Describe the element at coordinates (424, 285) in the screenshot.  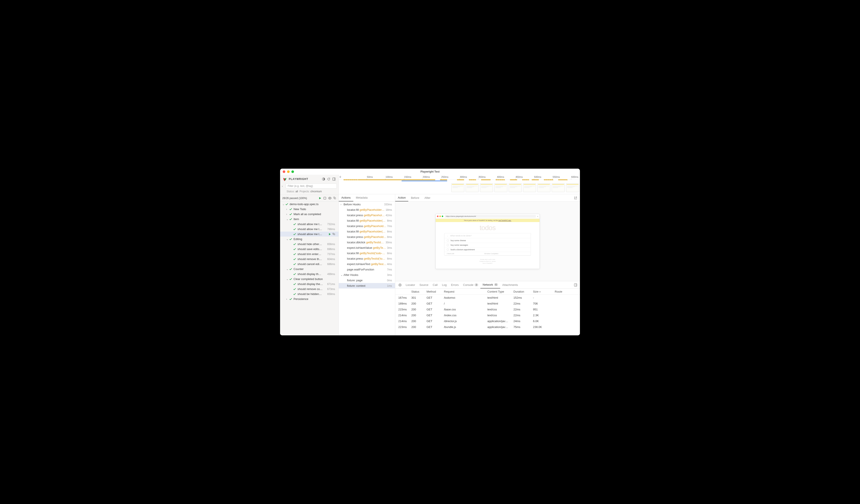
I see `tab-source: Source` at that location.